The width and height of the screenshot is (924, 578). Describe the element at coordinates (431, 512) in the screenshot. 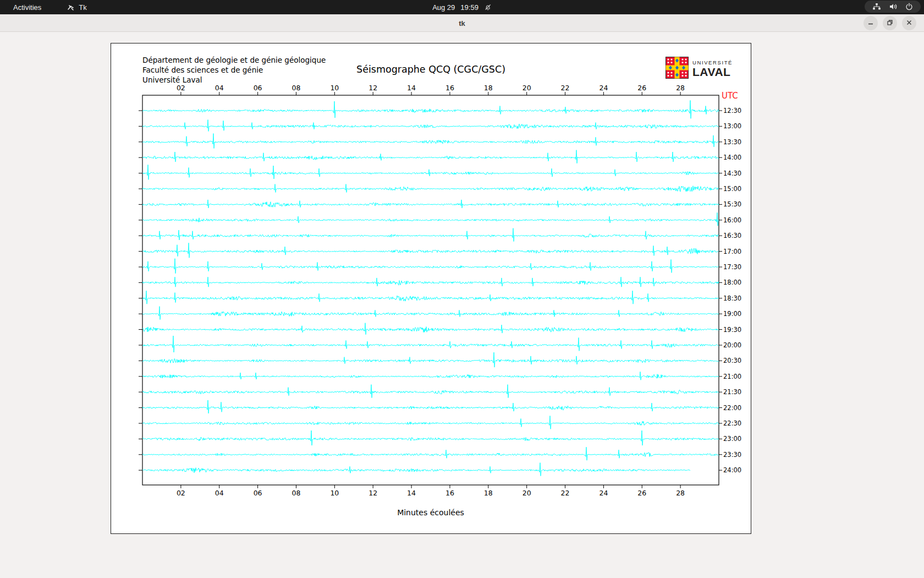

I see `svg-text: Minutes écoulées` at that location.